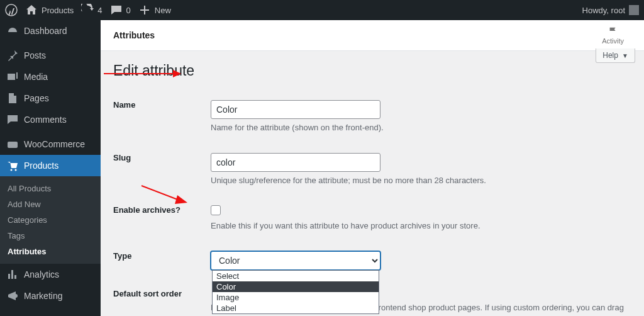  Describe the element at coordinates (296, 162) in the screenshot. I see `attribute-slug-input` at that location.